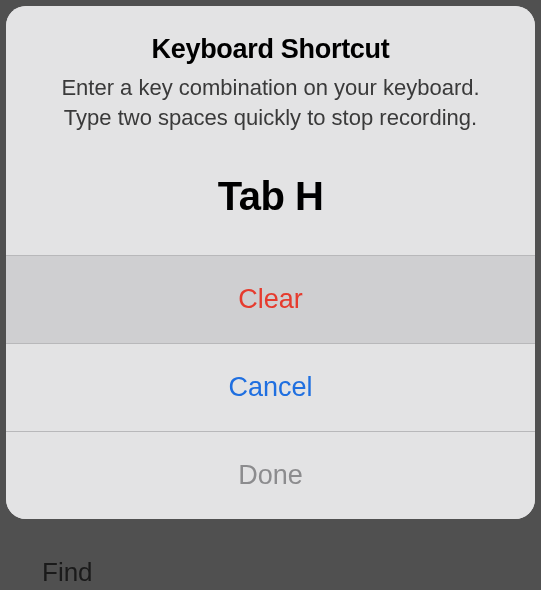 The height and width of the screenshot is (590, 541). Describe the element at coordinates (270, 475) in the screenshot. I see `done-button: Done` at that location.